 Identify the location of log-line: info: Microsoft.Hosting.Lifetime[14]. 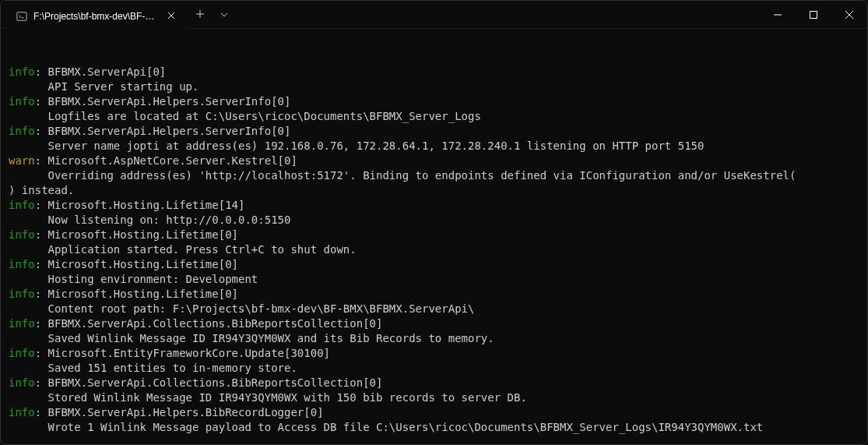
(434, 206).